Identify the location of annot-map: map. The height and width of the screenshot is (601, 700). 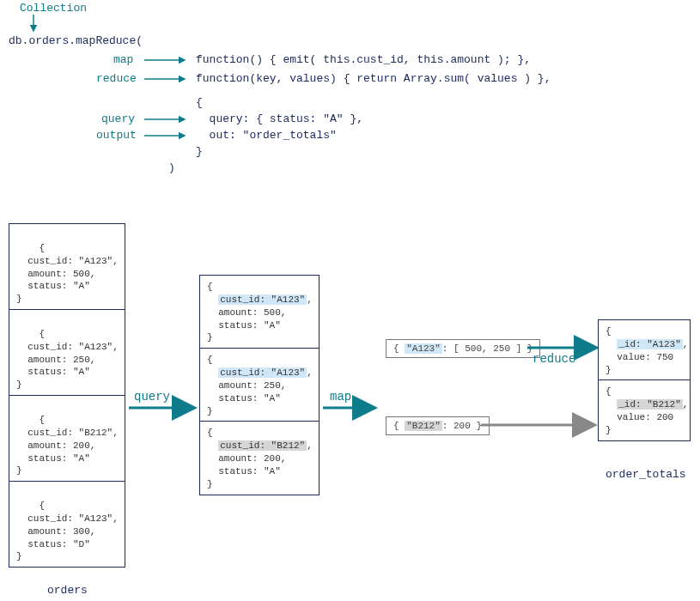
(124, 60).